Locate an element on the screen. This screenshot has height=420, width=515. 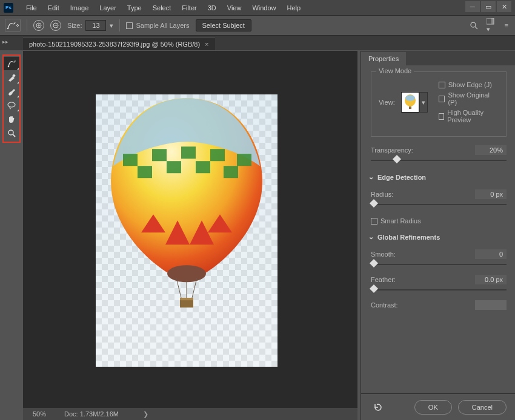
radius-label: Radius: is located at coordinates (382, 194).